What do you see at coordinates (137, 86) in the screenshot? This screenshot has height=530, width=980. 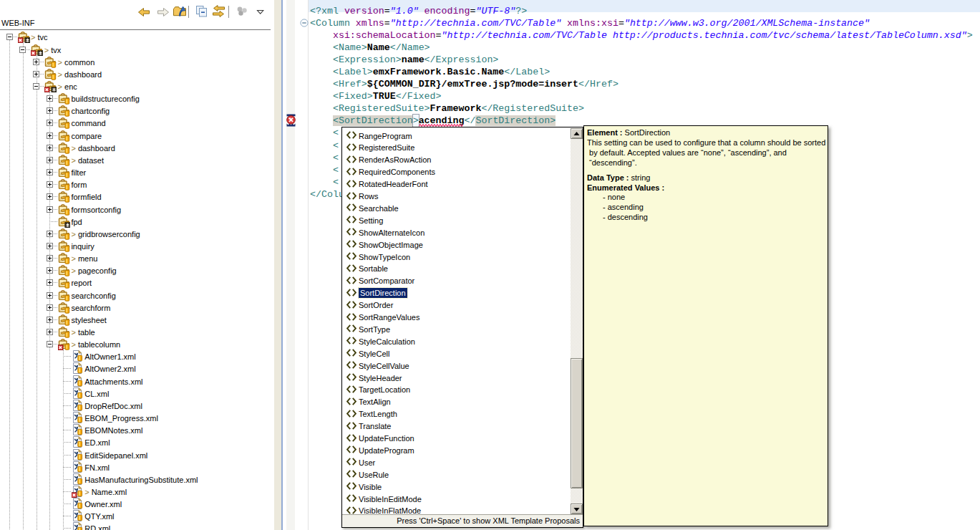 I see `tree-row: > enc` at bounding box center [137, 86].